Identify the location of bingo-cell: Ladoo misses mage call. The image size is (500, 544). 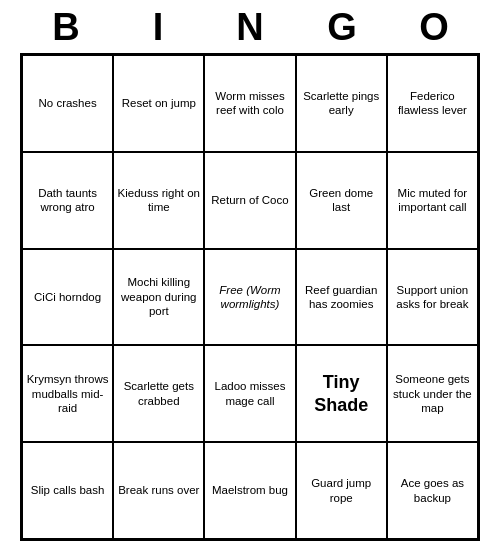
(250, 394).